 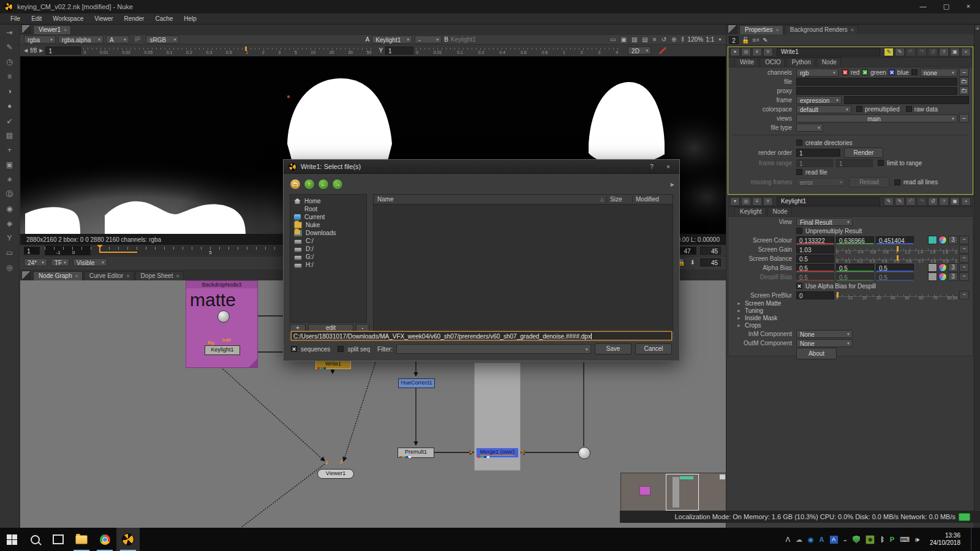 What do you see at coordinates (328, 201) in the screenshot?
I see `place-home: Home` at bounding box center [328, 201].